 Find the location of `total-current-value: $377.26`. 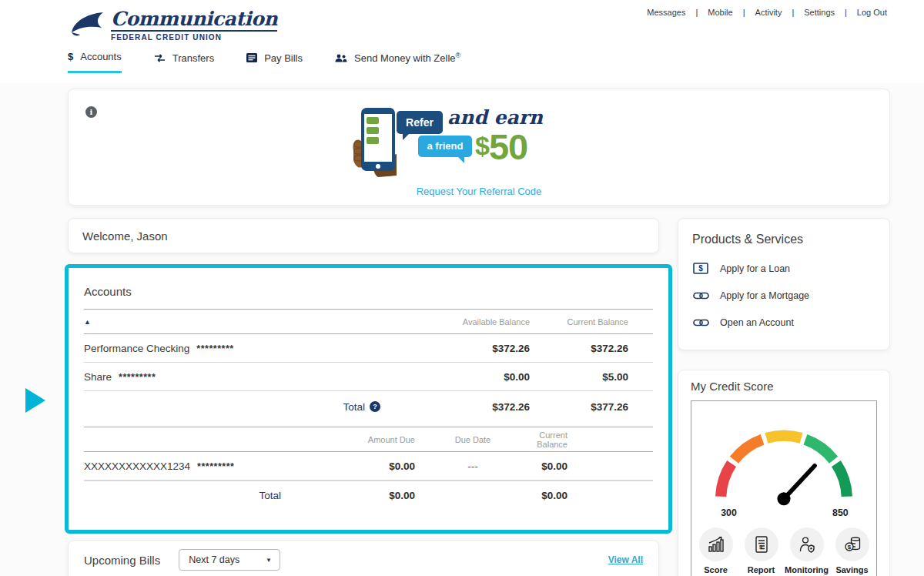

total-current-value: $377.26 is located at coordinates (591, 407).